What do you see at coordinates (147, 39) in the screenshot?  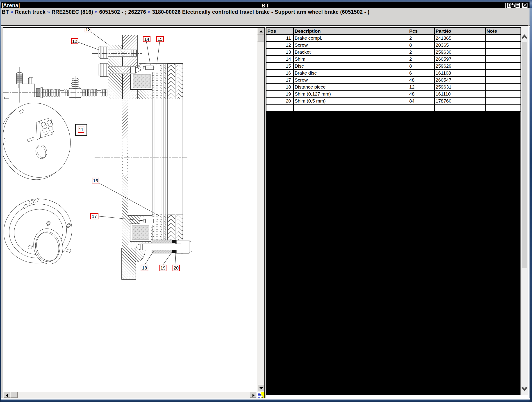 I see `svg-text: 14` at bounding box center [147, 39].